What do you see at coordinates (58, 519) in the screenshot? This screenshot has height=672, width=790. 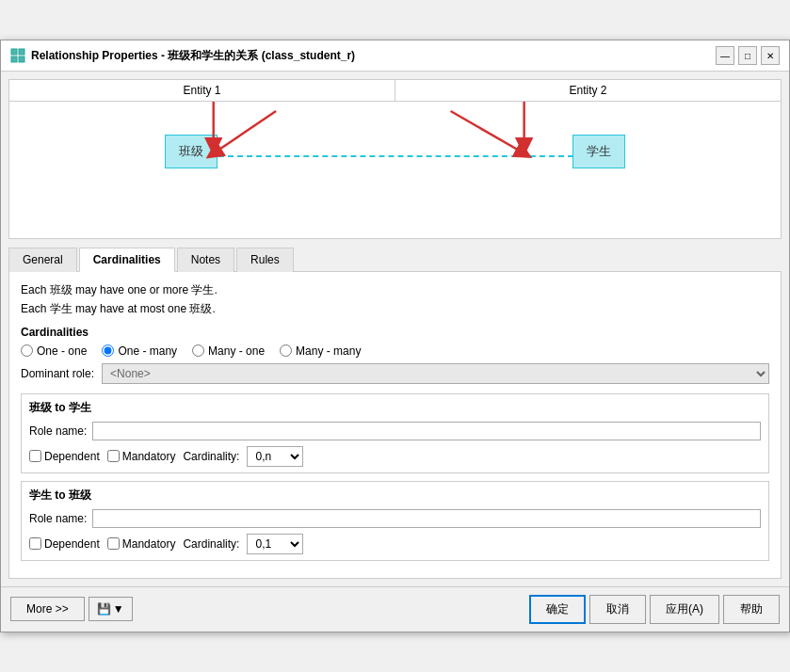 I see `role-name-label-2: Role name:` at bounding box center [58, 519].